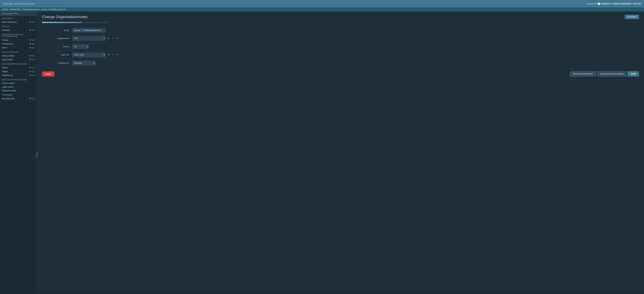  I want to click on email-row: Email: jeremy +invite@kartoza.com, so click(340, 30).